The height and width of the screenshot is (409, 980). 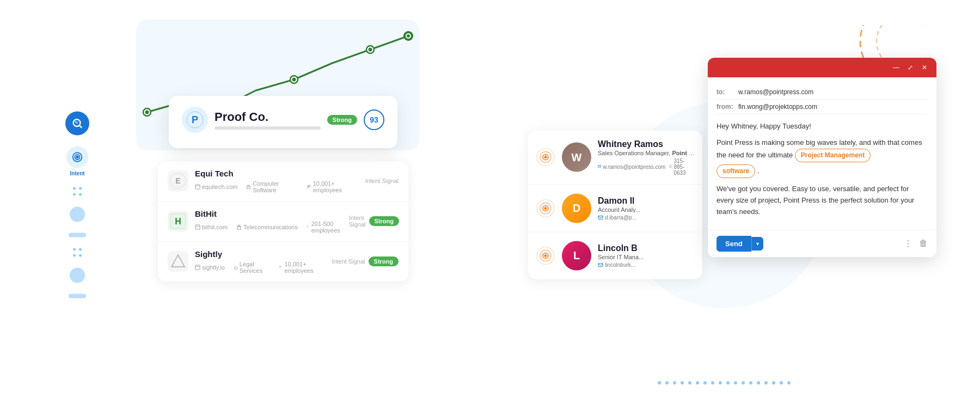 I want to click on bithit-employees: 201-500 employees, so click(x=324, y=227).